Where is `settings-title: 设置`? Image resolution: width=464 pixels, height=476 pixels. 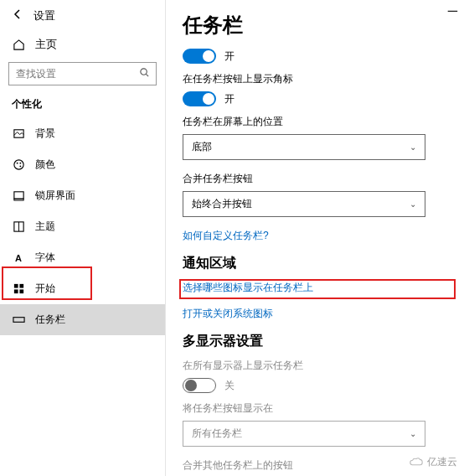
settings-title: 设置 is located at coordinates (44, 16).